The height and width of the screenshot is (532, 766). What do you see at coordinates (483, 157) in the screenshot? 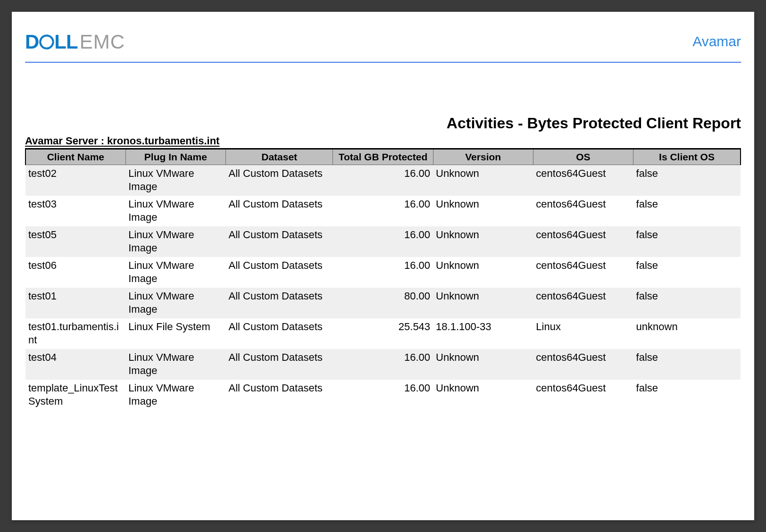
I see `col-version: Version` at bounding box center [483, 157].